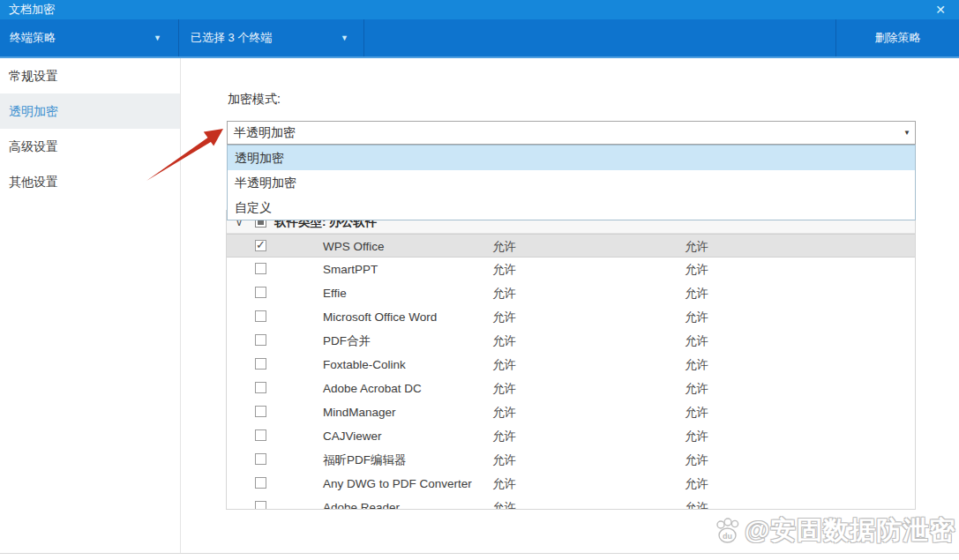 The width and height of the screenshot is (959, 560). What do you see at coordinates (33, 38) in the screenshot?
I see `terminal-policy-label: 终端策略` at bounding box center [33, 38].